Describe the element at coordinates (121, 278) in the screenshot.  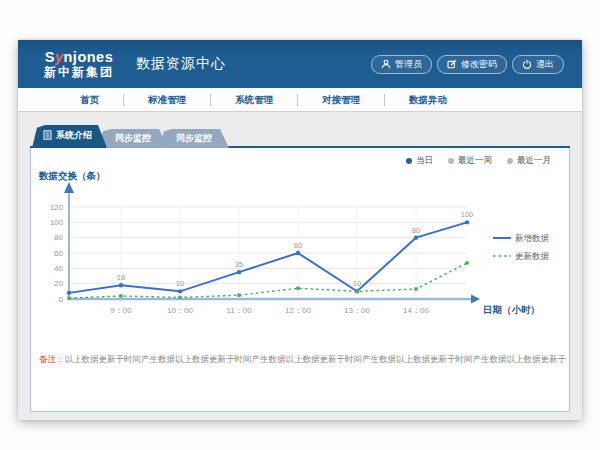
I see `data-point-label: 18` at that location.